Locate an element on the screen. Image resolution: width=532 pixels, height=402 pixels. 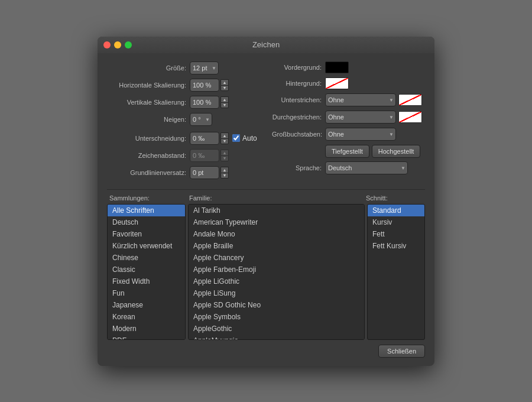
fg-row: Vordergrund: is located at coordinates (349, 67).